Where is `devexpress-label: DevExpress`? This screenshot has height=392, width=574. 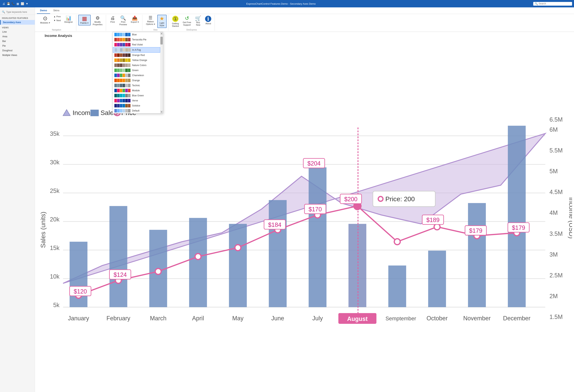 devexpress-label: DevExpress is located at coordinates (192, 30).